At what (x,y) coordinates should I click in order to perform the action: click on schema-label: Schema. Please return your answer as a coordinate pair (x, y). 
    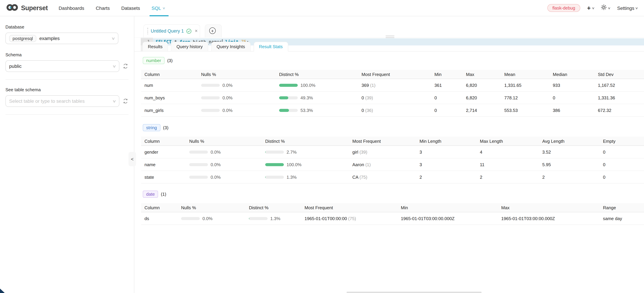
    Looking at the image, I should click on (67, 55).